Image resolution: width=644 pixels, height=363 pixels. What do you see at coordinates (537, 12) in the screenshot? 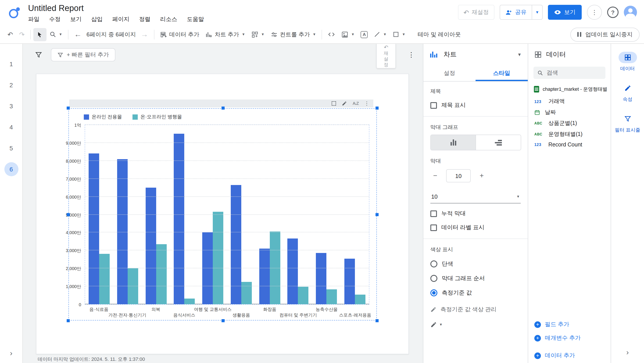
I see `share-dropdown-caret: ▼` at bounding box center [537, 12].